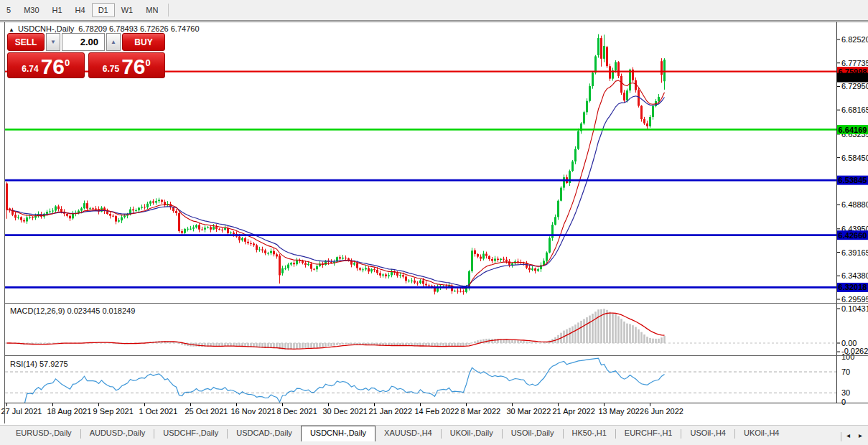 This screenshot has width=868, height=445. What do you see at coordinates (148, 63) in the screenshot?
I see `buy-price-point: 0` at bounding box center [148, 63].